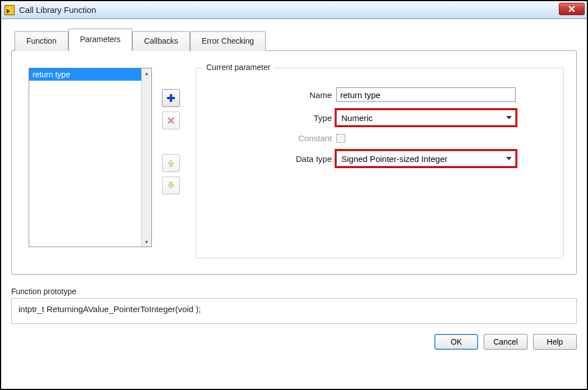  I want to click on title-bar: Call Library Function, so click(294, 10).